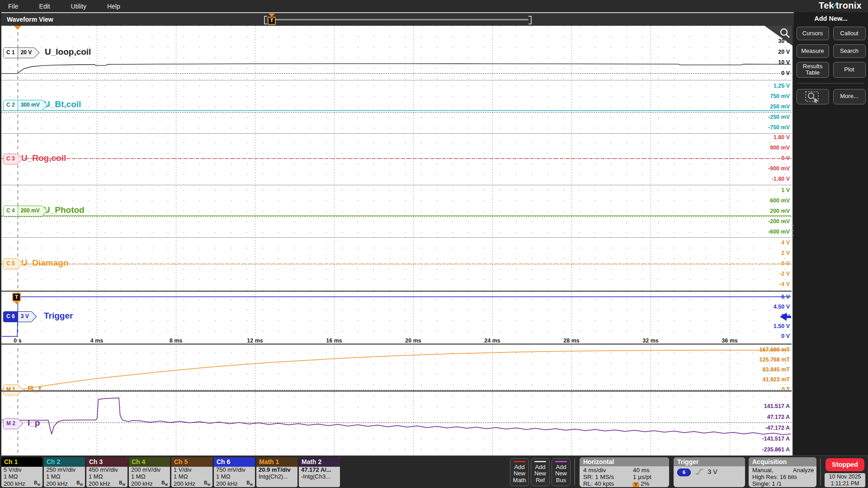  I want to click on trigger-position-flag: T, so click(272, 21).